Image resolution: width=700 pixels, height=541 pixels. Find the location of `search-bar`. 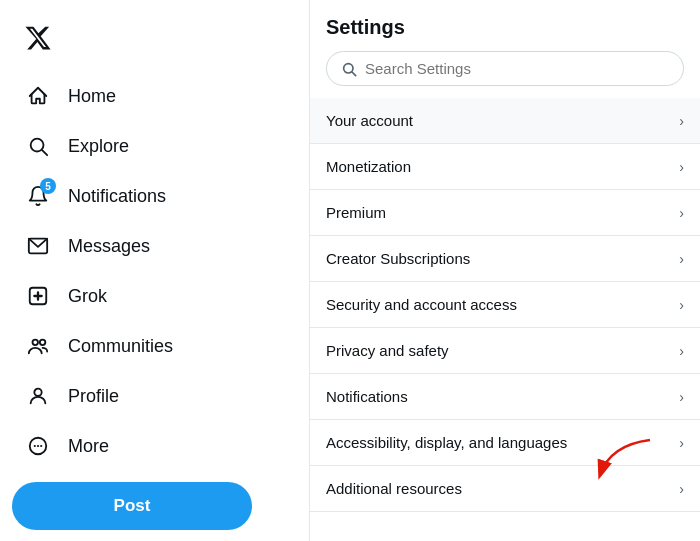

search-bar is located at coordinates (505, 68).